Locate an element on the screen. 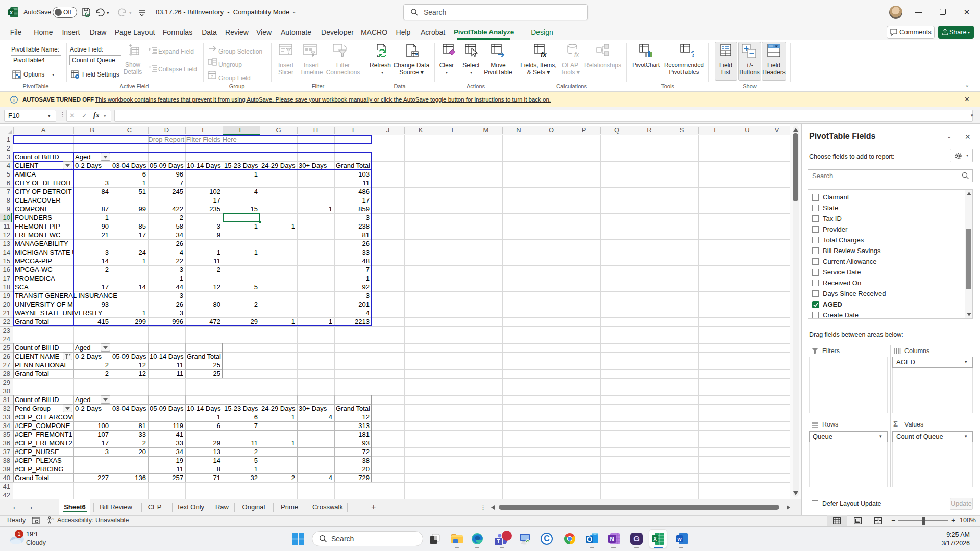  svg-text: N is located at coordinates (611, 539).